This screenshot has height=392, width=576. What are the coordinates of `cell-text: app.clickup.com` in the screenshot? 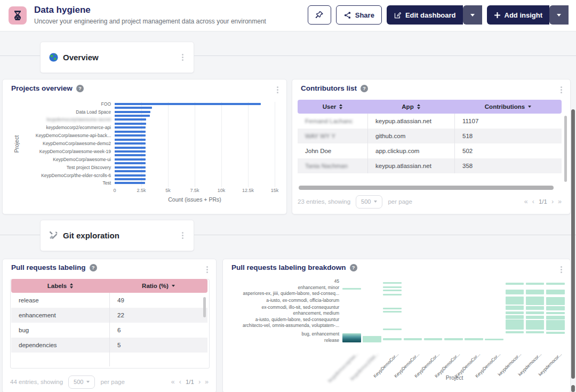 It's located at (397, 151).